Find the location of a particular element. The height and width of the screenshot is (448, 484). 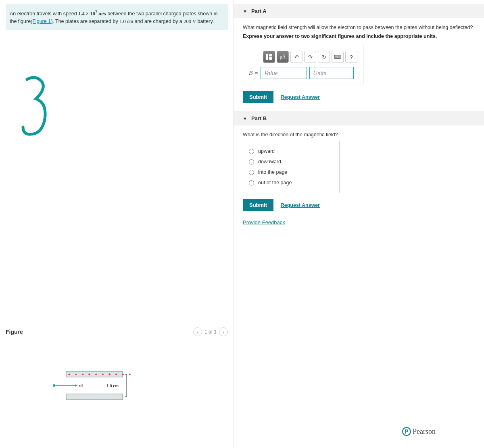

redo-button: ↷ is located at coordinates (310, 57).